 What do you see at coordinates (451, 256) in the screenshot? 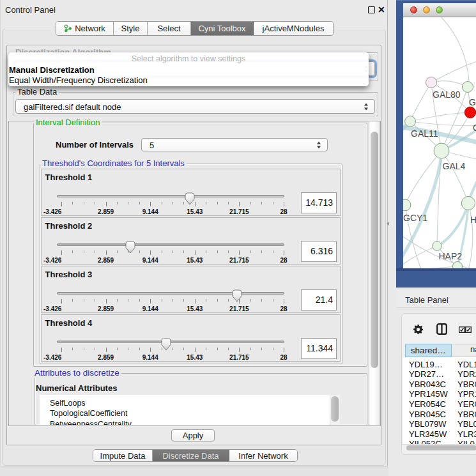
I see `svg-text: HAP2` at bounding box center [451, 256].